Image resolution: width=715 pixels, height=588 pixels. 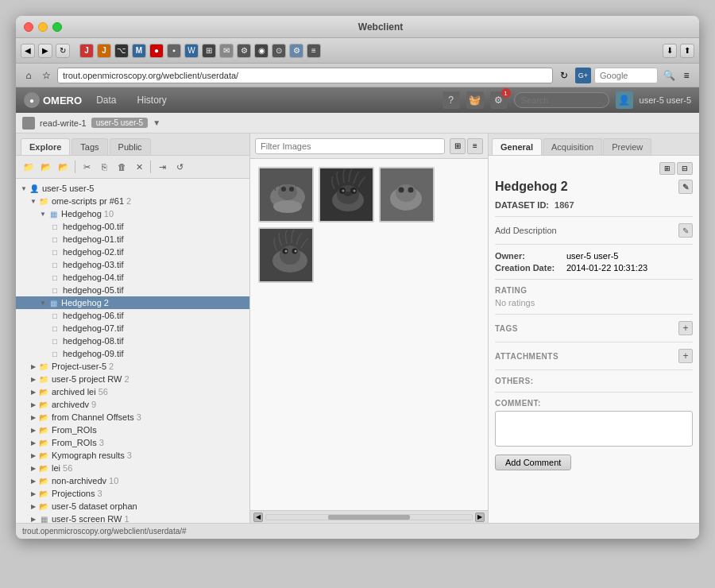 I want to click on move-icon: ⇥, so click(x=162, y=167).